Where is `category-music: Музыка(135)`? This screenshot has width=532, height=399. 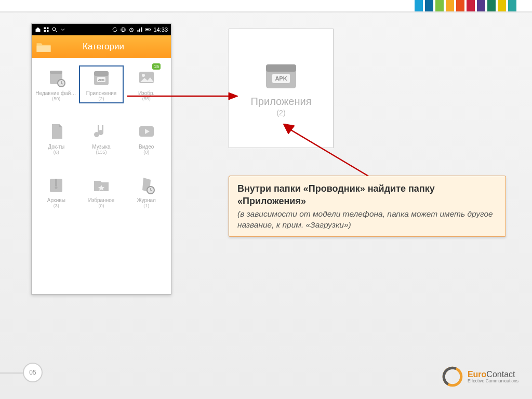
category-music: Музыка(135) is located at coordinates (102, 138).